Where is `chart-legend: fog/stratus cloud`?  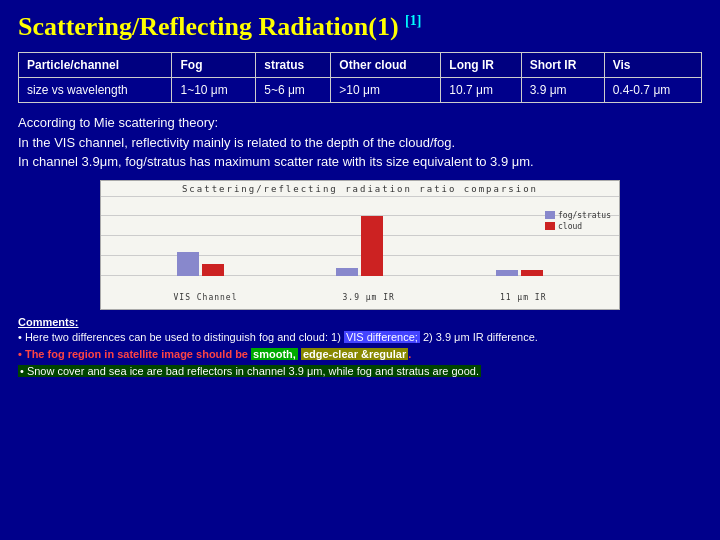 chart-legend: fog/stratus cloud is located at coordinates (578, 222).